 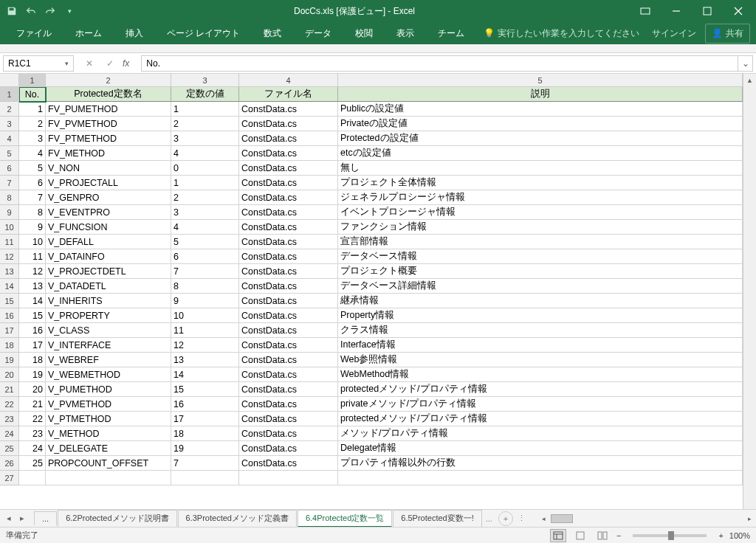 I want to click on cell: プロジェクト全体情報, so click(x=540, y=183).